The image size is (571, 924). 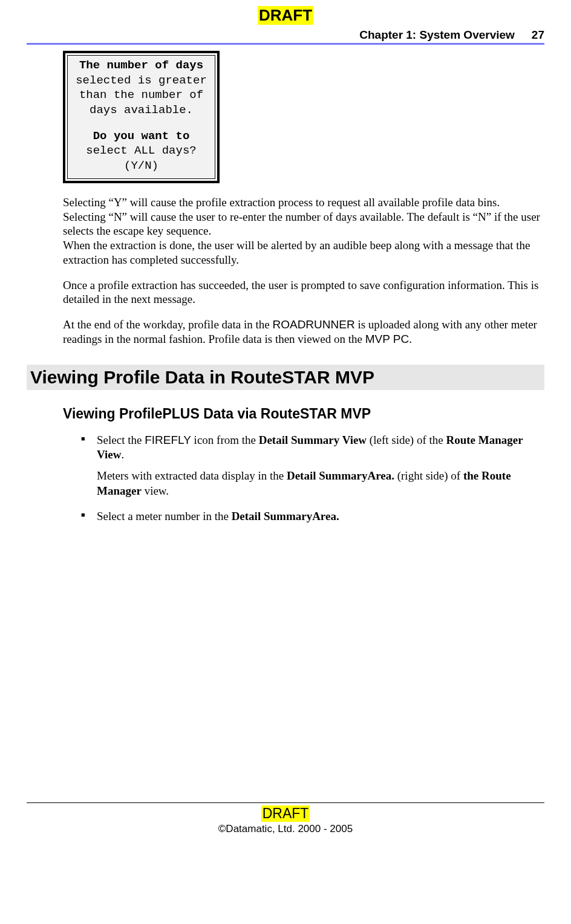 I want to click on header-rule, so click(x=286, y=44).